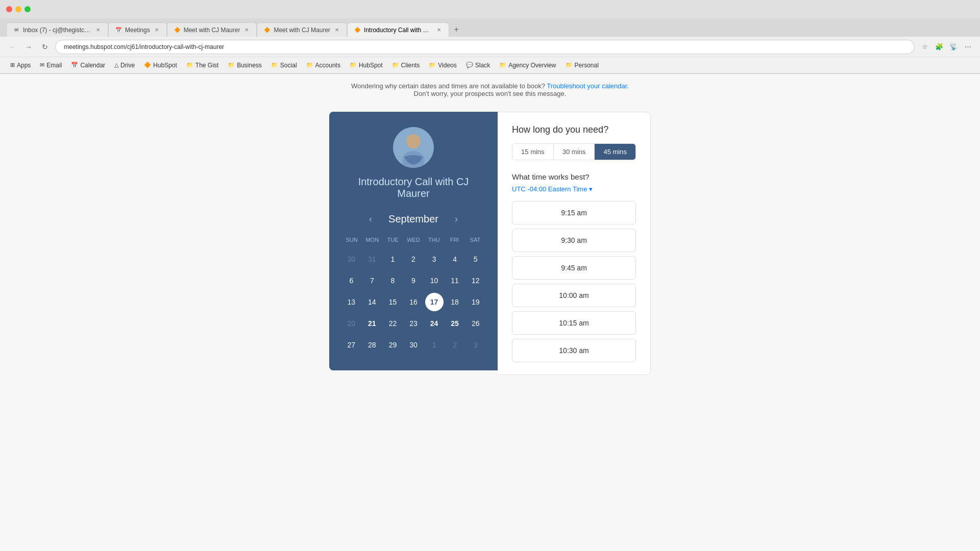  Describe the element at coordinates (574, 130) in the screenshot. I see `duration-question: How long do you need?` at that location.